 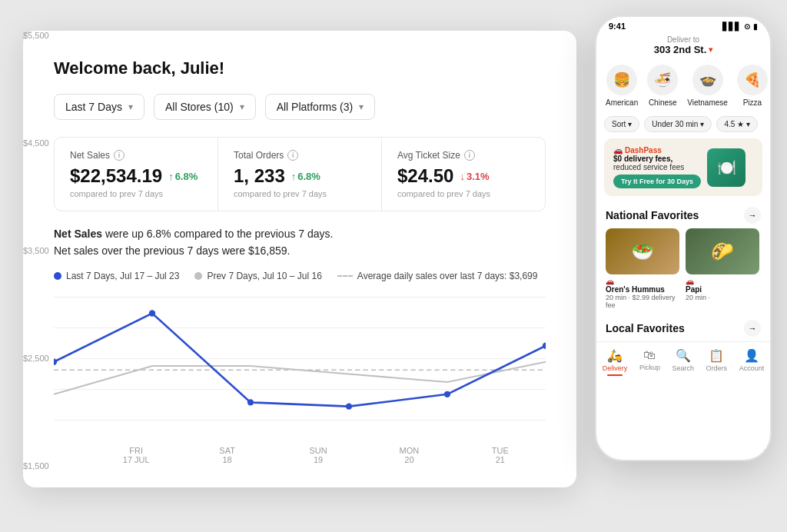 What do you see at coordinates (315, 107) in the screenshot?
I see `platforms-label: All Platforms (3)` at bounding box center [315, 107].